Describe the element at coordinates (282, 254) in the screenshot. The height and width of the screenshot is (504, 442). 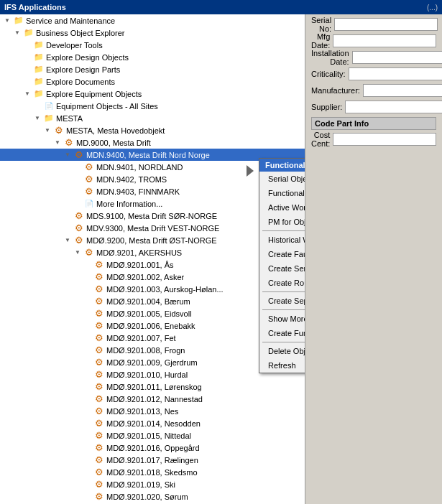
I see `ctx-item-create-fault-report: Create Fault Report` at that location.